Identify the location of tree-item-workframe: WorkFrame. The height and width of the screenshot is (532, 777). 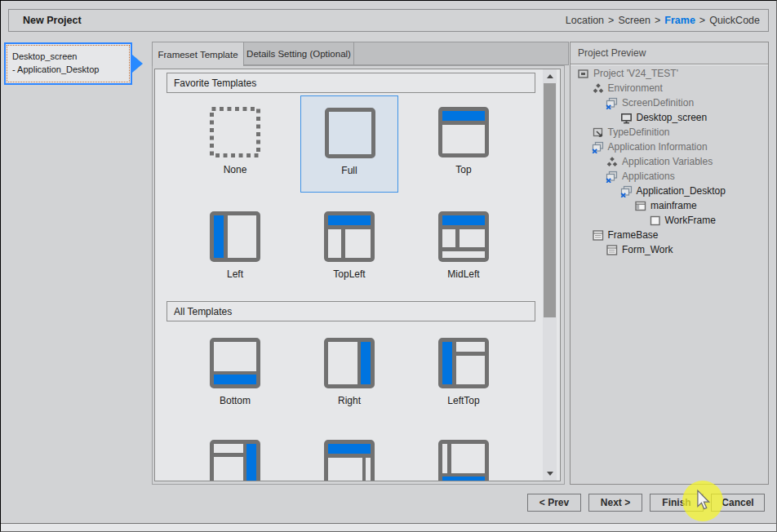
(669, 220).